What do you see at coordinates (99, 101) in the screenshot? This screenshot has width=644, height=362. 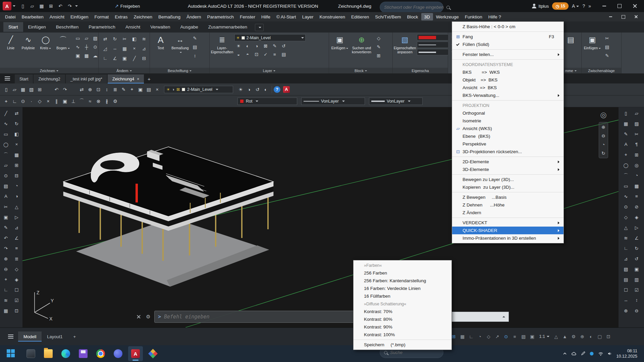 I see `snap-apparent-icon: ⊗` at bounding box center [99, 101].